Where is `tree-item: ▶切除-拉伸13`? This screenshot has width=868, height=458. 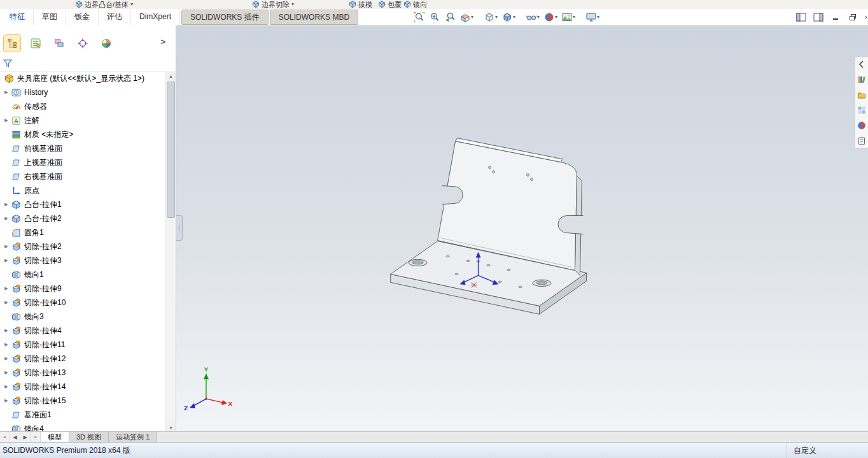
tree-item: ▶切除-拉伸13 is located at coordinates (83, 373).